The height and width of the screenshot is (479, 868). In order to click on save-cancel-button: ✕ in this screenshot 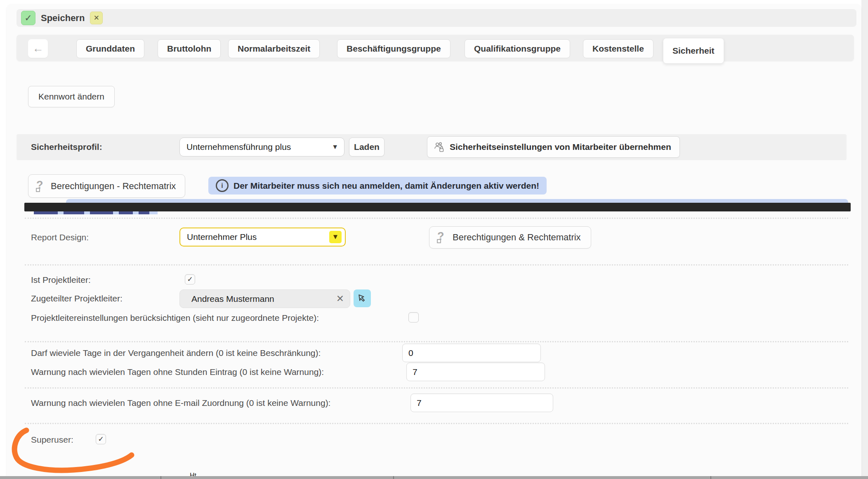, I will do `click(97, 18)`.